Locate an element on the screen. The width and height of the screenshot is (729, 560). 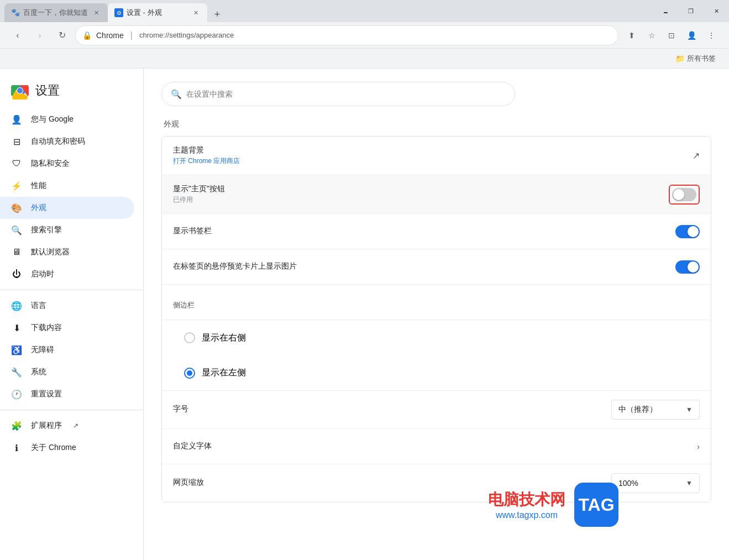
restore-button: 🗕 is located at coordinates (665, 11).